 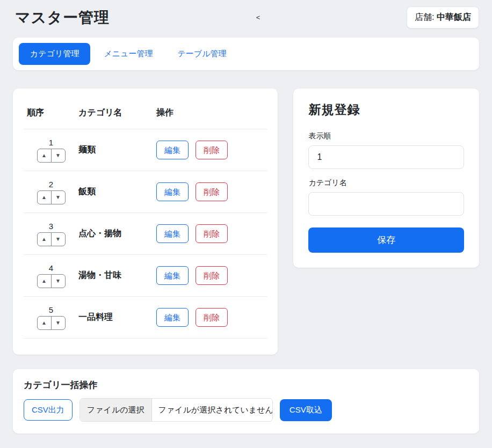 I want to click on tab-menu-management: メニュー管理, so click(x=128, y=54).